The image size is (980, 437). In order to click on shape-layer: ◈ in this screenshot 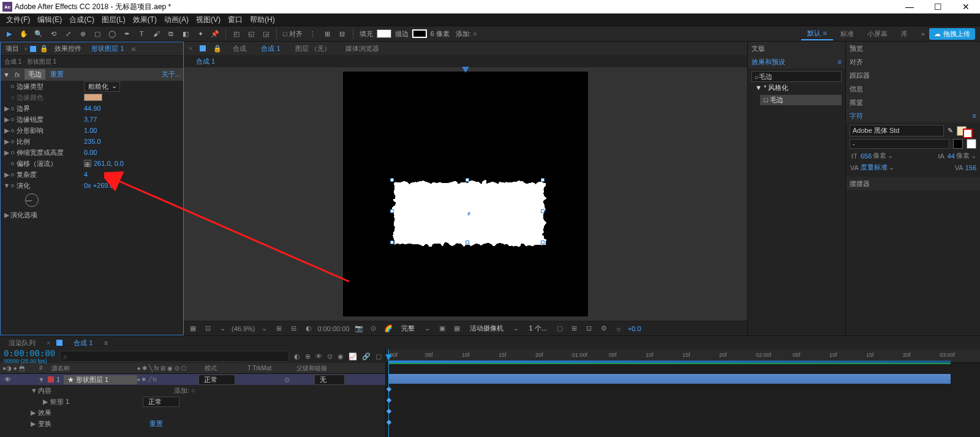, I will do `click(467, 211)`.